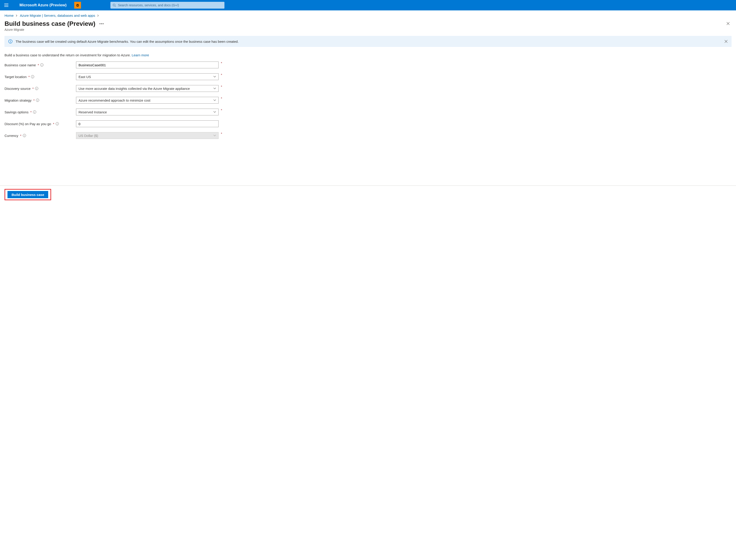  Describe the element at coordinates (368, 41) in the screenshot. I see `info-banner: The business case will be created using …` at that location.